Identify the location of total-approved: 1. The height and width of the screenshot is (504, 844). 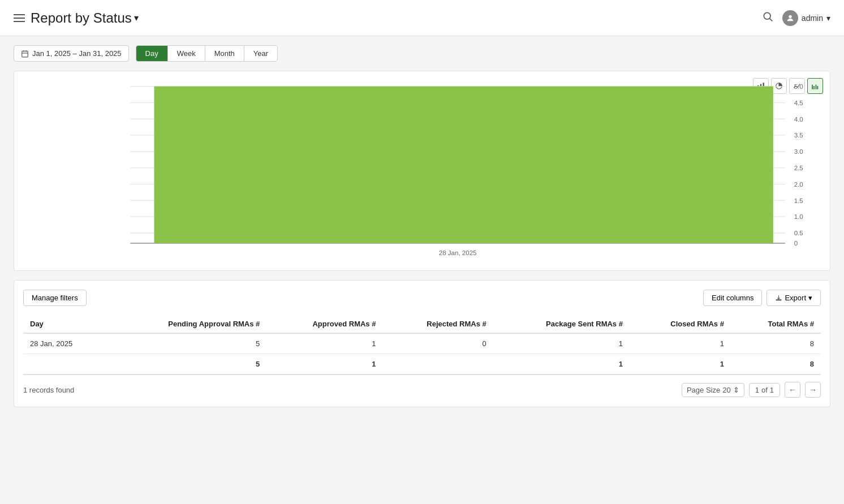
(325, 364).